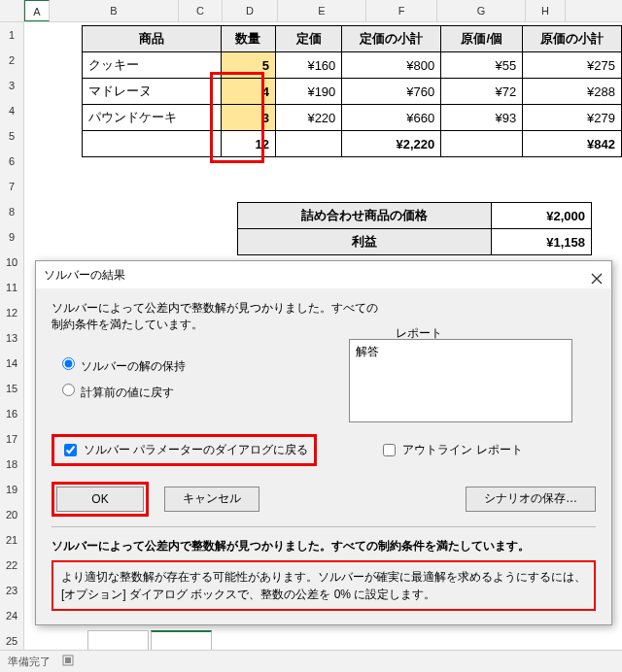 The image size is (622, 672). Describe the element at coordinates (324, 546) in the screenshot. I see `solver-summary-bold: ソルバーによって公差内で整数解が見つかりました。すべての制約条件を満たしています…` at that location.